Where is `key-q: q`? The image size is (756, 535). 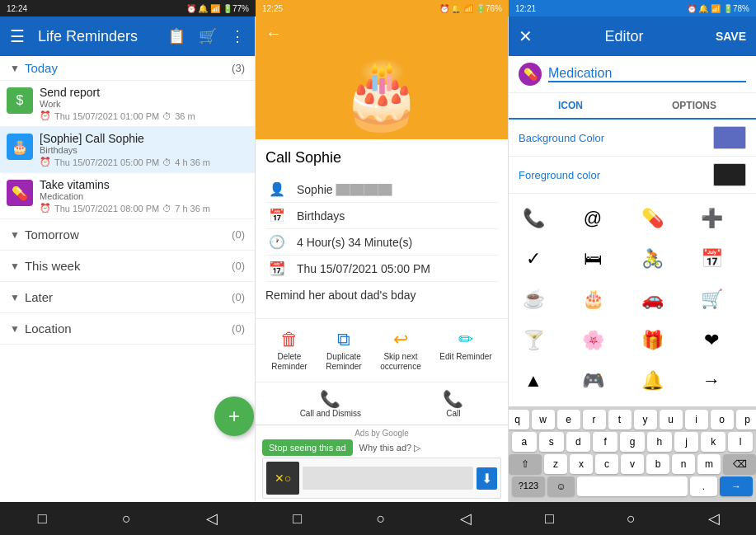
key-q: q is located at coordinates (519, 420).